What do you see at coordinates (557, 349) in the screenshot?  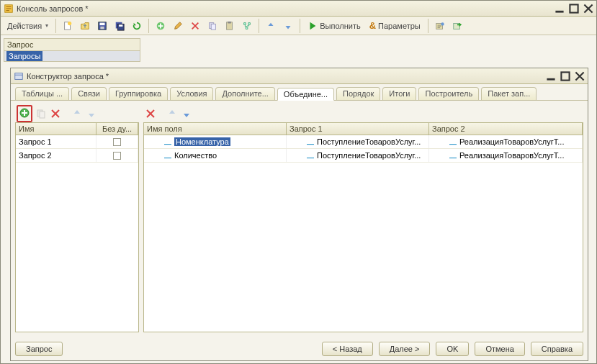 I see `help-button: Справка` at bounding box center [557, 349].